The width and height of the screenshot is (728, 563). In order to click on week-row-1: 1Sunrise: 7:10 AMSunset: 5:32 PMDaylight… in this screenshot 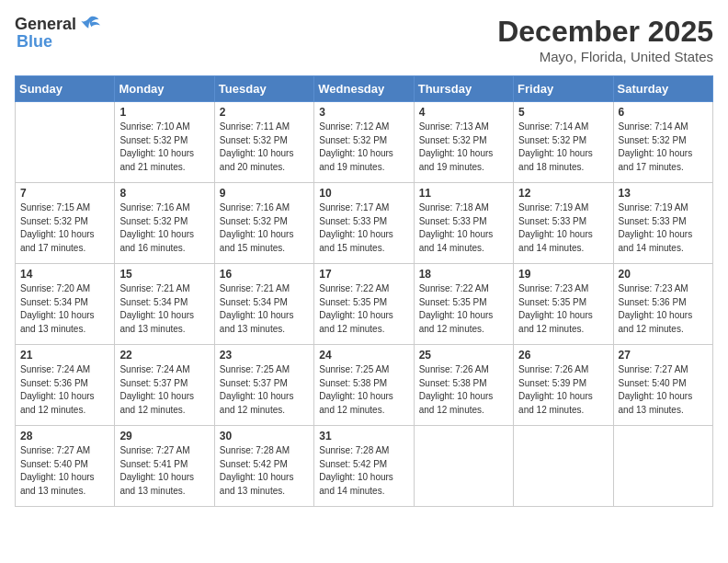, I will do `click(364, 143)`.